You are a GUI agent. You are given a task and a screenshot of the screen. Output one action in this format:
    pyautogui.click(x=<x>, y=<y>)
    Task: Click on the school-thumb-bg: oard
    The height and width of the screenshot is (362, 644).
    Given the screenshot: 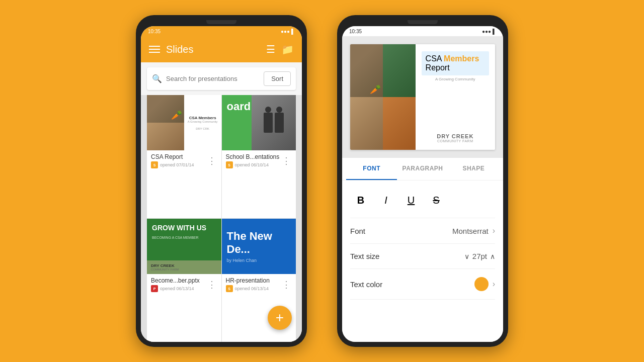 What is the action you would take?
    pyautogui.click(x=259, y=123)
    